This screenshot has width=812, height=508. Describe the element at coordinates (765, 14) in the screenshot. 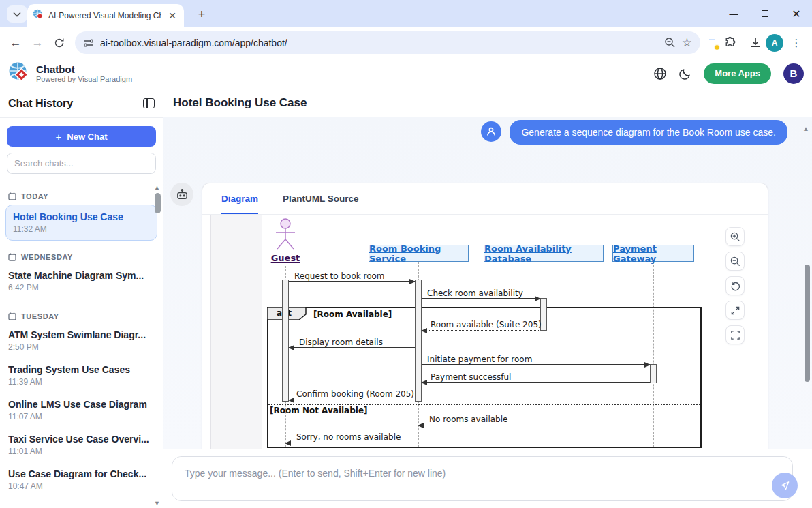

I see `window-maximize-button` at that location.